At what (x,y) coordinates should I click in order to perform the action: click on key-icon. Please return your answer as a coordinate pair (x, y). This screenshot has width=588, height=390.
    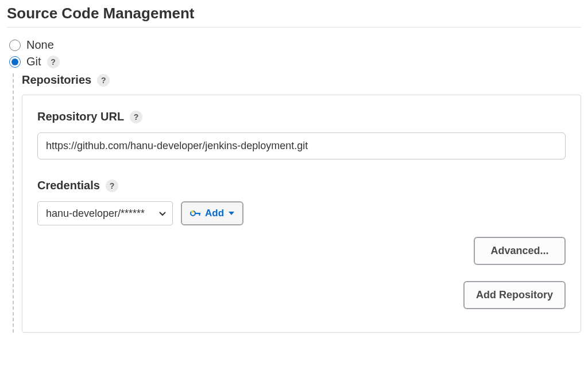
    Looking at the image, I should click on (196, 213).